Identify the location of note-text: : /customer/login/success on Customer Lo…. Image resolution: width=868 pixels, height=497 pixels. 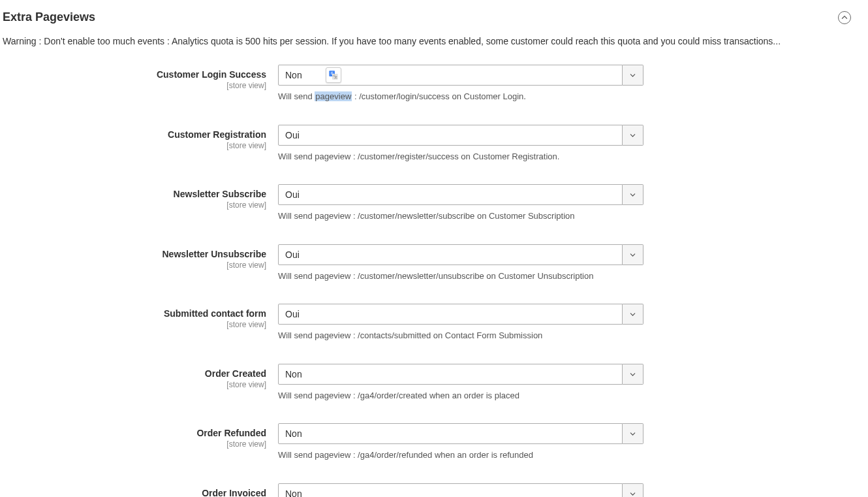
(439, 97).